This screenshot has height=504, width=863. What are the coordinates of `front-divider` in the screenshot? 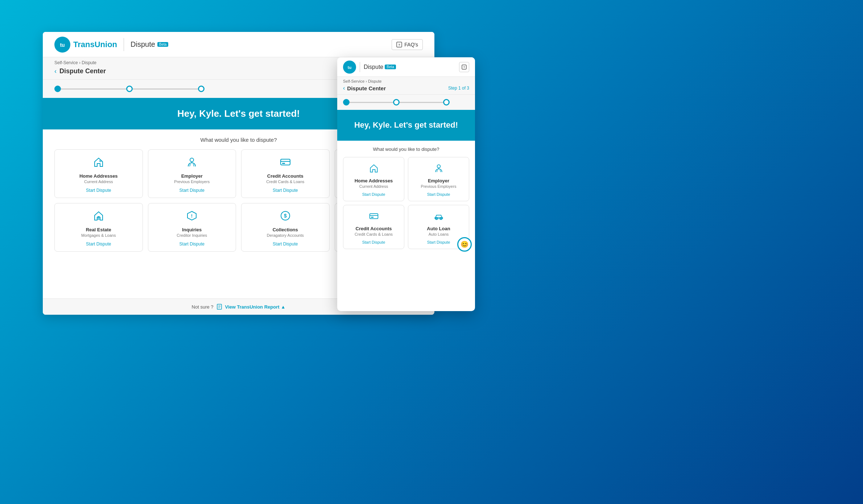 It's located at (360, 67).